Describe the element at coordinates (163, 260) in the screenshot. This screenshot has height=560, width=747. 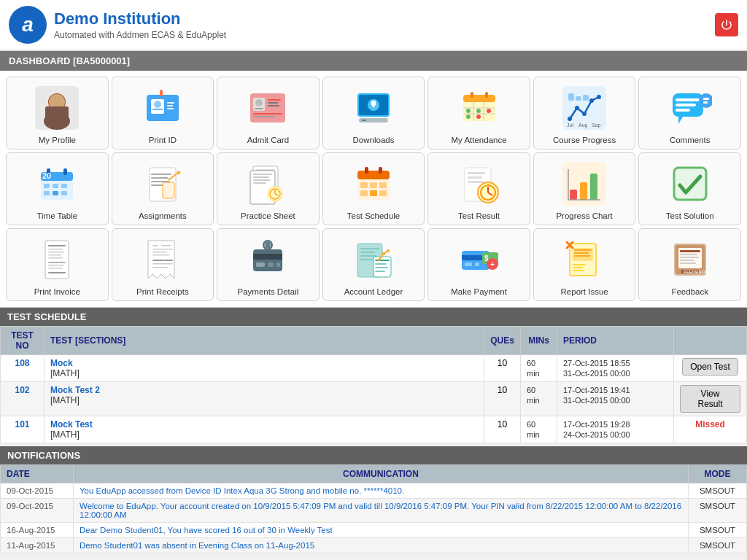
I see `print-receipts-icon` at that location.